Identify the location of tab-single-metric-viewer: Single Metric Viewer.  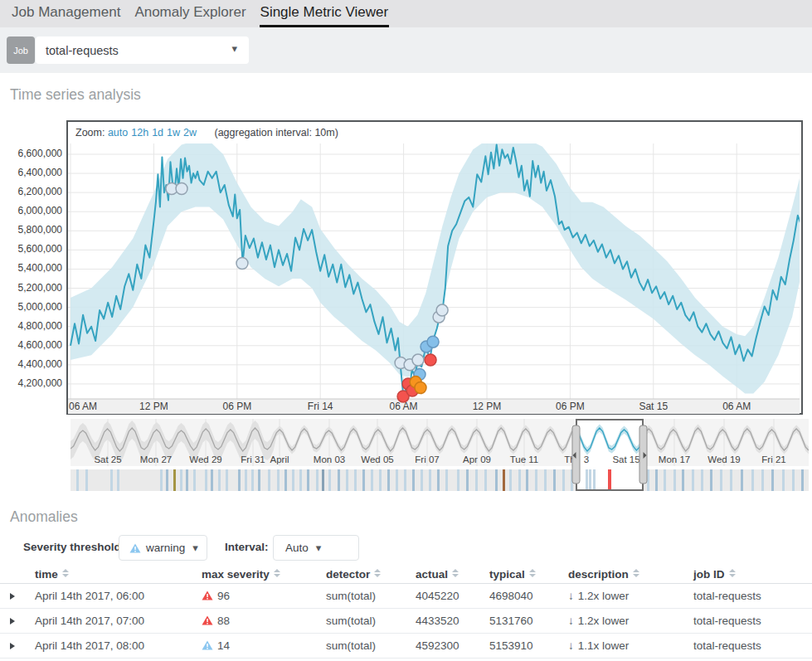
(325, 13).